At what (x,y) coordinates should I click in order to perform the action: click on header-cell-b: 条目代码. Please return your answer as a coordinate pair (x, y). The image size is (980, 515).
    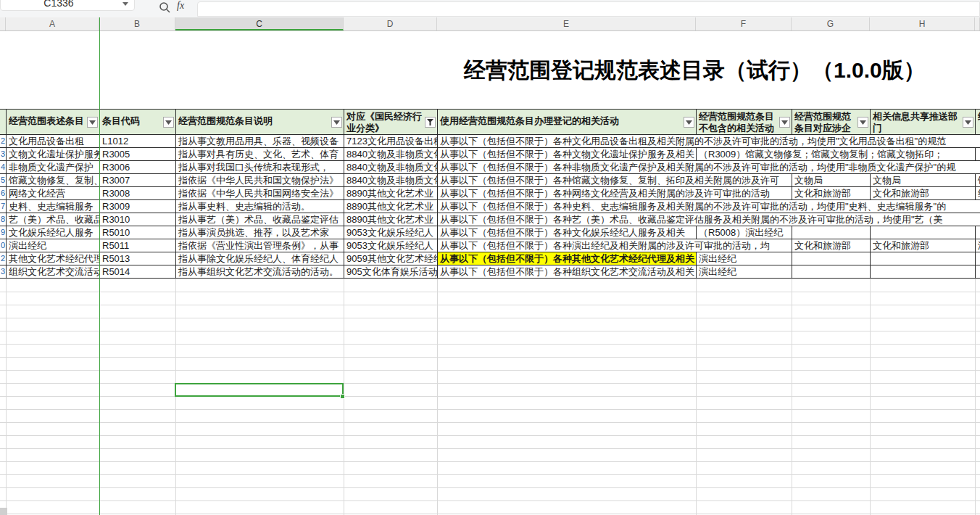
    Looking at the image, I should click on (138, 122).